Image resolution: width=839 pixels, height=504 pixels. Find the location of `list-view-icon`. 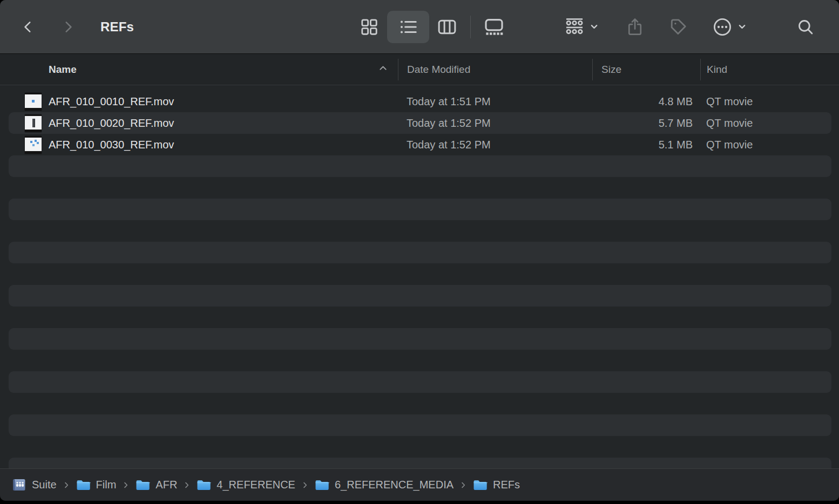

list-view-icon is located at coordinates (408, 27).